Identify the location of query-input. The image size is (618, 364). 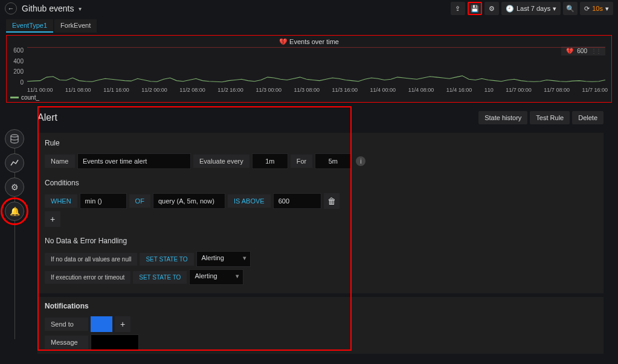
(189, 201).